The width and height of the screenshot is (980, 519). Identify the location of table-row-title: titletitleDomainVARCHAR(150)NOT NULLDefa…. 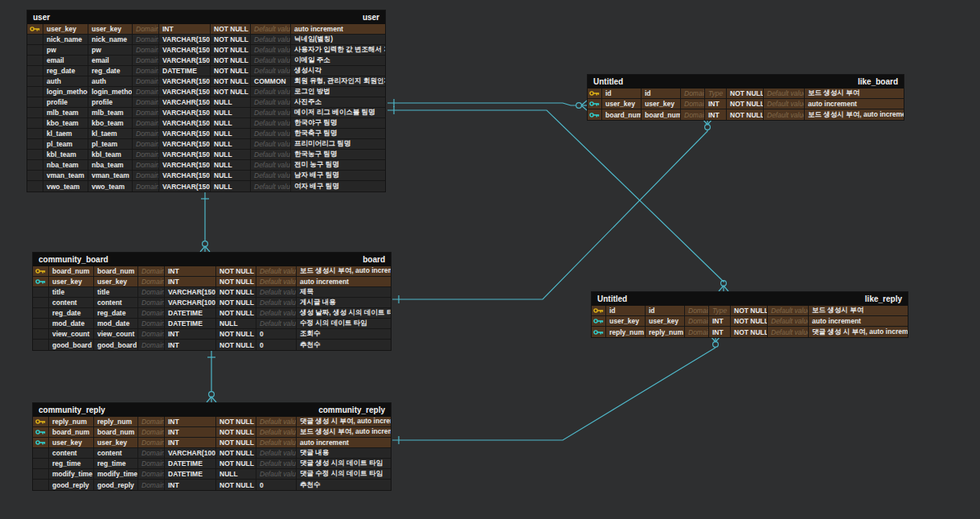
(212, 293).